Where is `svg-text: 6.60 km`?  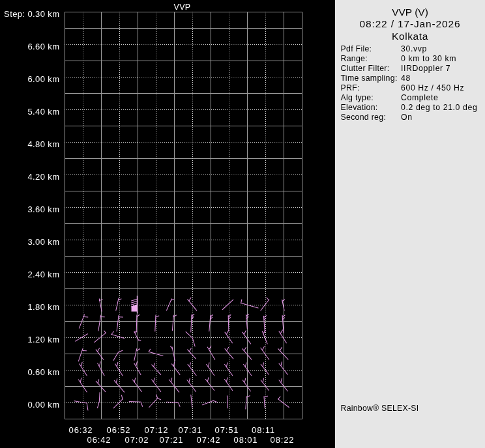 svg-text: 6.60 km is located at coordinates (43, 47).